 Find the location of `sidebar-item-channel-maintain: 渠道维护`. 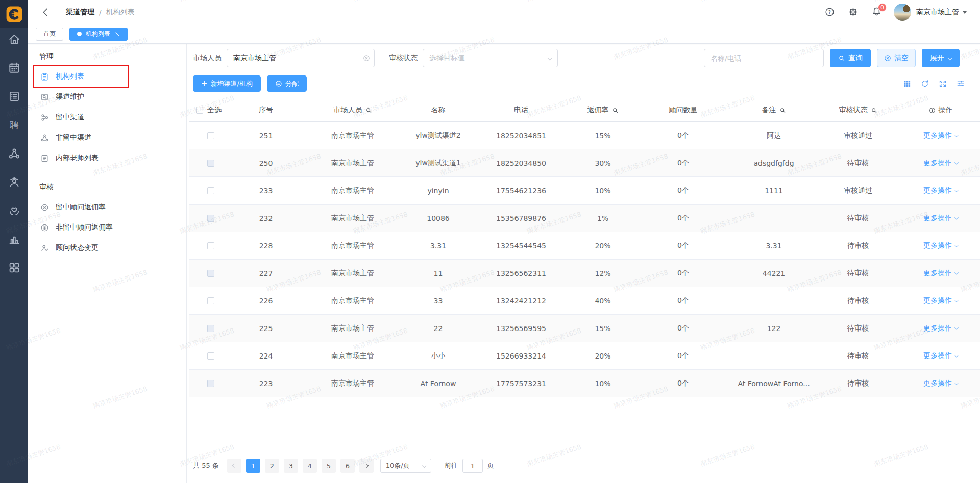

sidebar-item-channel-maintain: 渠道维护 is located at coordinates (107, 97).